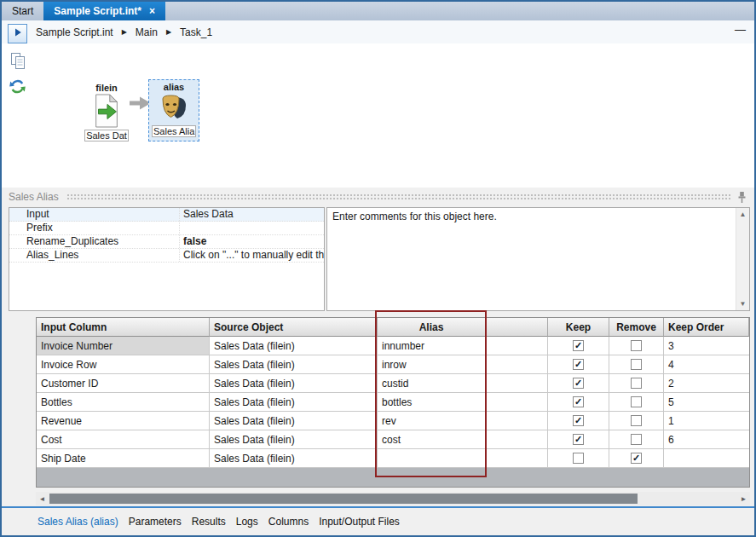 This screenshot has height=537, width=756. I want to click on cell-input-column: Cost, so click(123, 440).